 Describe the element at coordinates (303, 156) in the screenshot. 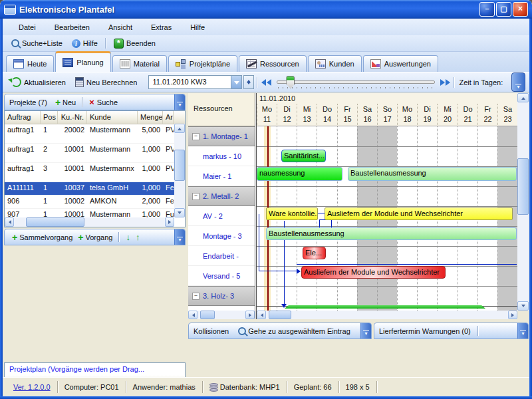

I see `gantt-bar: Sanitärinst...` at that location.